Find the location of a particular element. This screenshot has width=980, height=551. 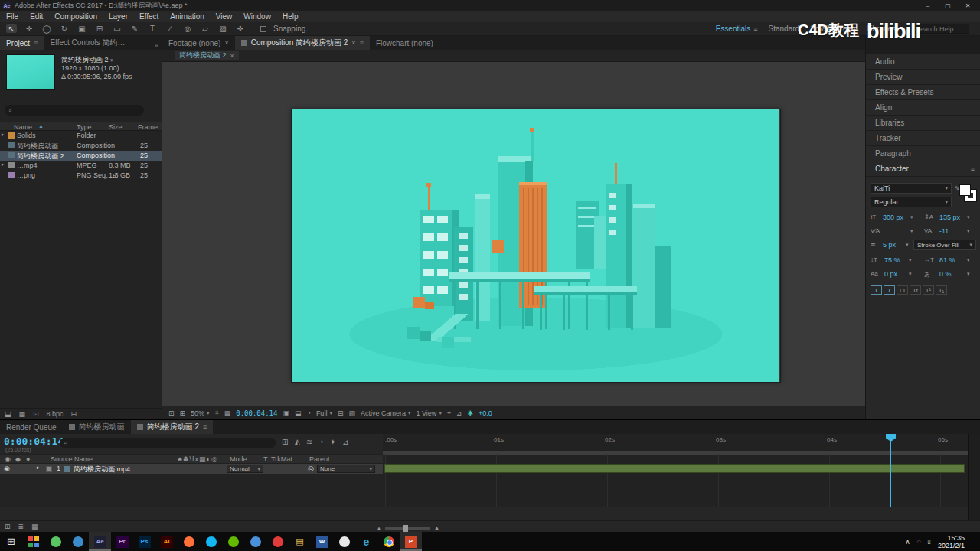

column-type: Type is located at coordinates (84, 127).